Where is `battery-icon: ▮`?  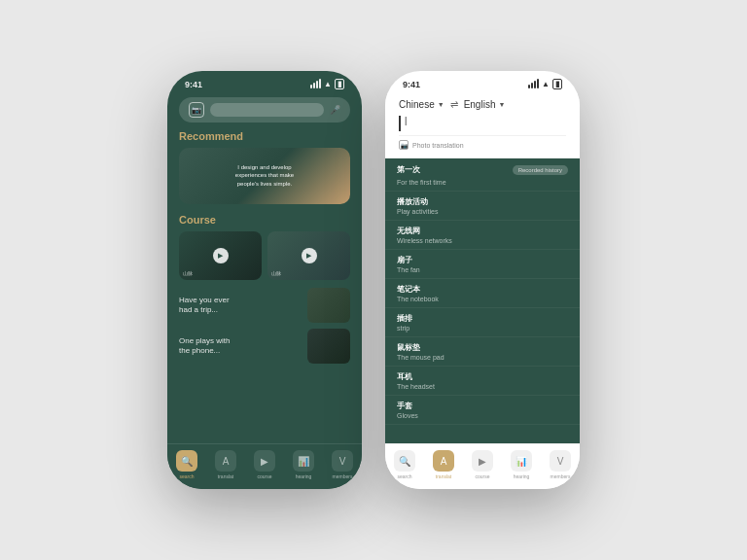
battery-icon: ▮ is located at coordinates (339, 84).